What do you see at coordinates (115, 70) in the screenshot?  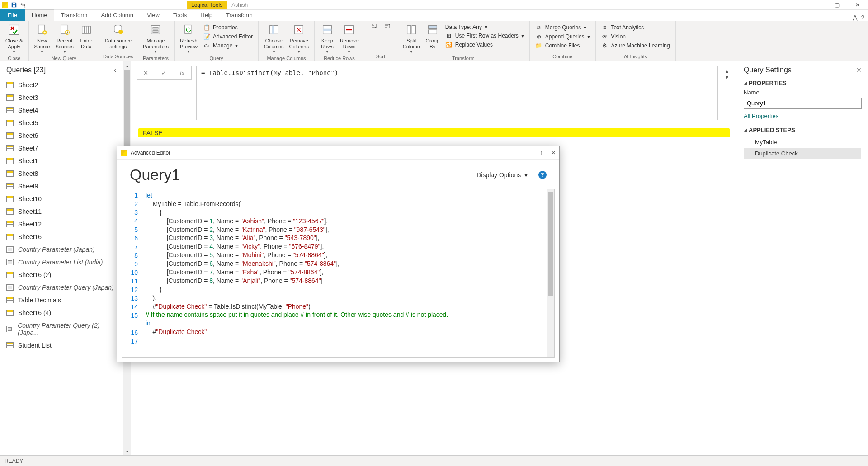 I see `collapse-queries-icon: ‹` at bounding box center [115, 70].